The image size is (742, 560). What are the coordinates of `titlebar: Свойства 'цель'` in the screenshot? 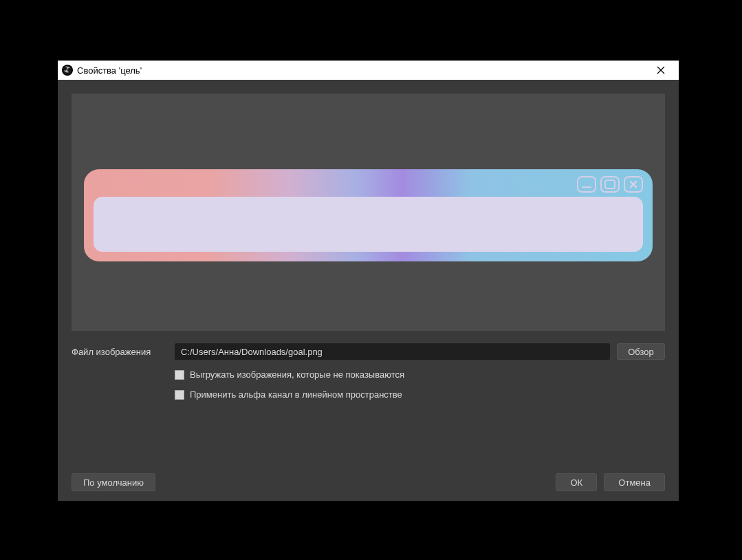 It's located at (369, 70).